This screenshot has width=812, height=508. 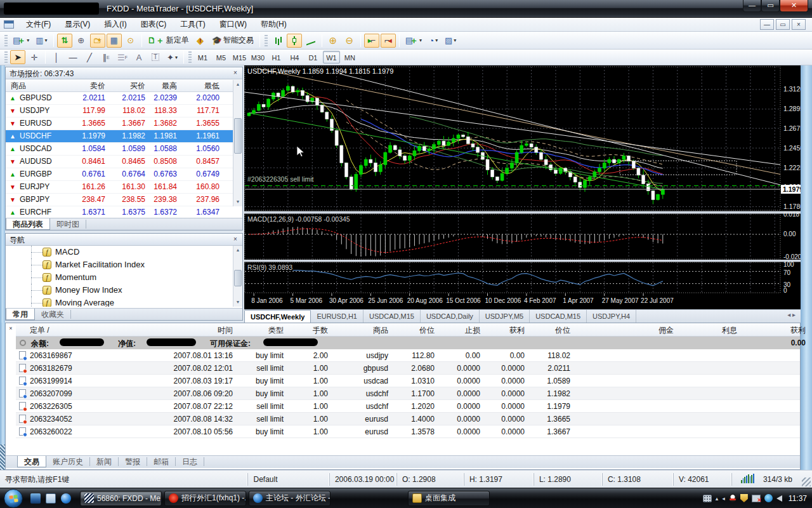 What do you see at coordinates (333, 41) in the screenshot?
I see `zoom-in-button: ⊕` at bounding box center [333, 41].